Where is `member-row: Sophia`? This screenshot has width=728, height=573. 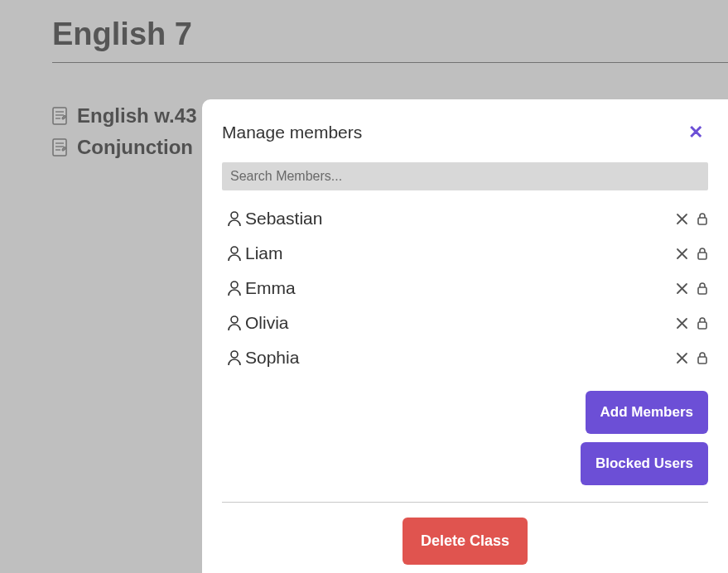 member-row: Sophia is located at coordinates (467, 358).